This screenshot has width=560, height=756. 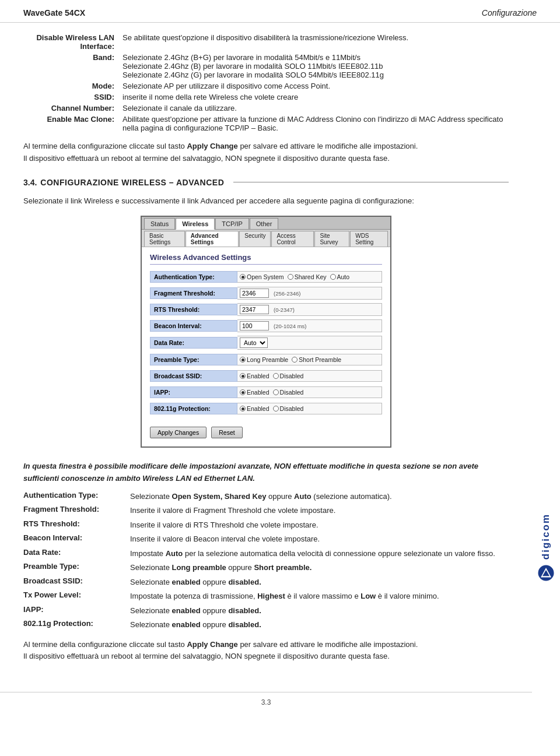 I want to click on radio-protection-enabled: Enabled, so click(x=254, y=409).